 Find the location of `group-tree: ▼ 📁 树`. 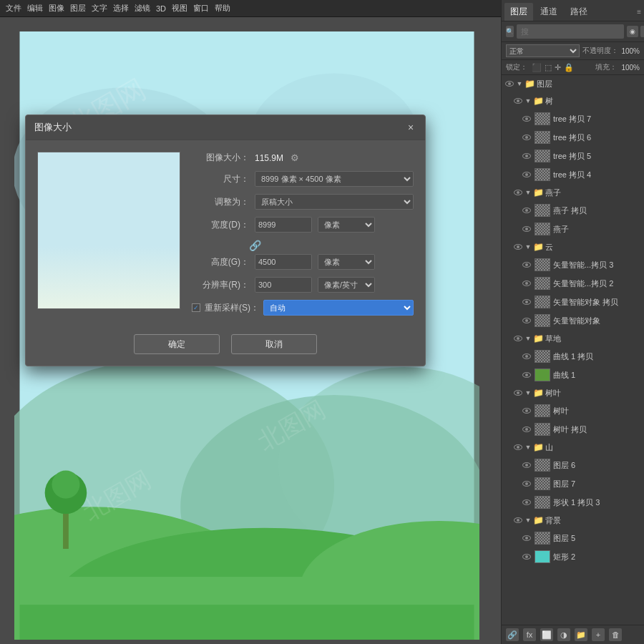

group-tree: ▼ 📁 树 is located at coordinates (572, 101).